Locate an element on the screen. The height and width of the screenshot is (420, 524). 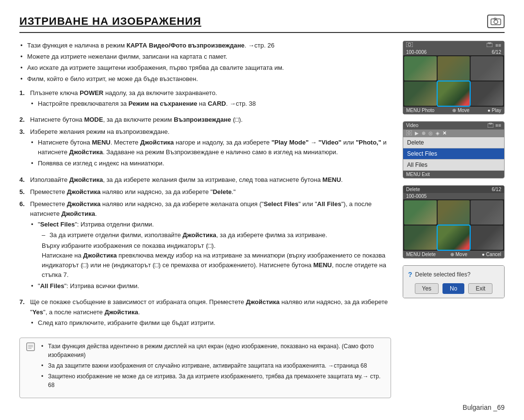
screenshot3-bottom-right: ● Cancel is located at coordinates (491, 254).